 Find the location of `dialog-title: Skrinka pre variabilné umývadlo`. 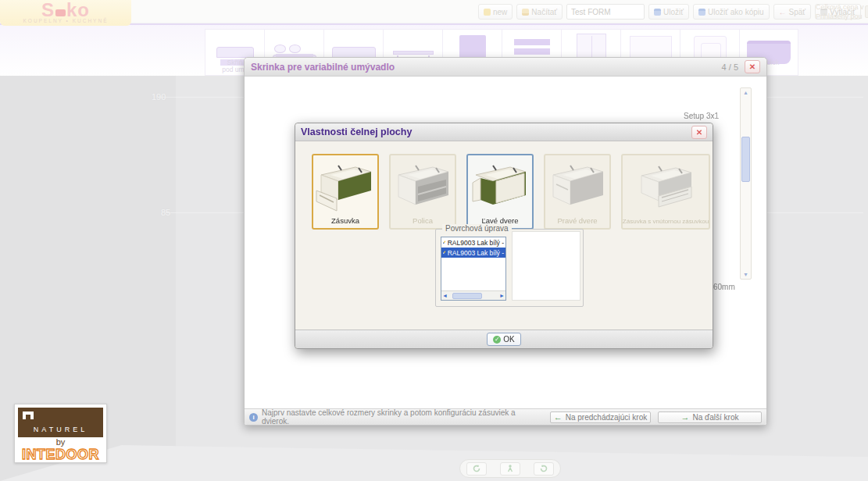

dialog-title: Skrinka pre variabilné umývadlo is located at coordinates (486, 67).